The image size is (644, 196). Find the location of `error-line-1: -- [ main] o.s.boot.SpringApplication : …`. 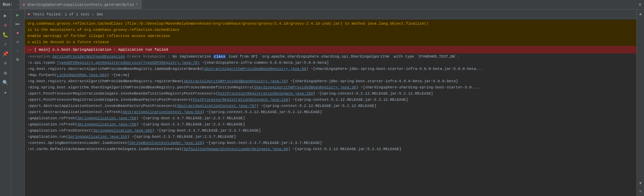

error-line-1: -- [ main] o.s.boot.SpringApplication : … is located at coordinates (331, 50).